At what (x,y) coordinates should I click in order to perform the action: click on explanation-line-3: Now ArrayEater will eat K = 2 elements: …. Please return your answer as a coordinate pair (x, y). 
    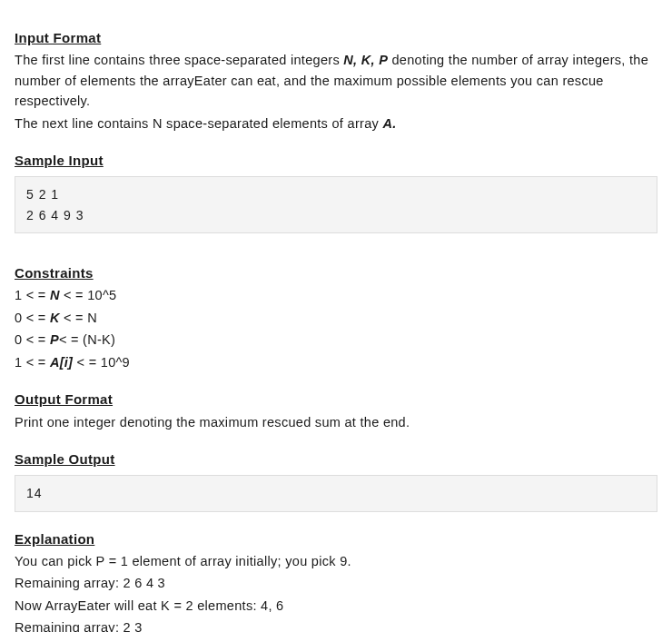
    Looking at the image, I should click on (336, 606).